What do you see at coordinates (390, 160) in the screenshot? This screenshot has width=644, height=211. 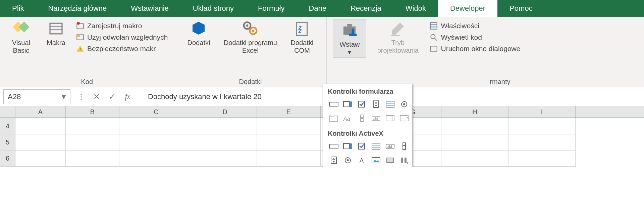 I see `ax-togglebutton-icon` at bounding box center [390, 160].